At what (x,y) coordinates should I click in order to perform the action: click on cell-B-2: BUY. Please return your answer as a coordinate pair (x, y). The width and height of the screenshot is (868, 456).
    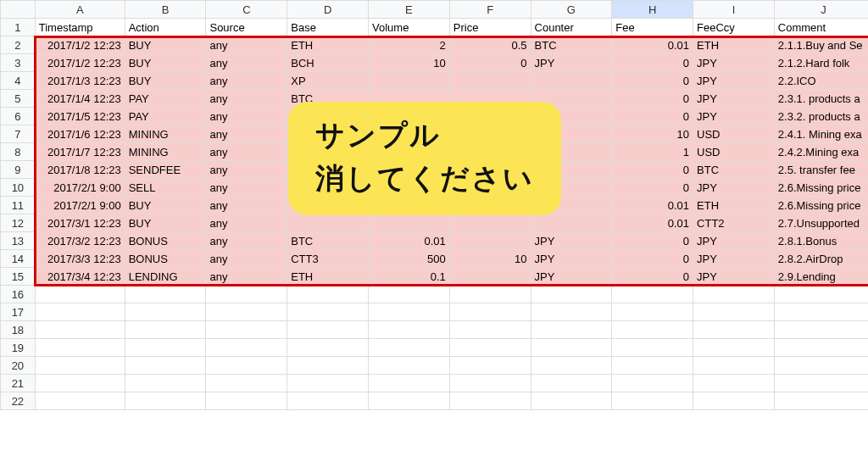
    Looking at the image, I should click on (165, 46).